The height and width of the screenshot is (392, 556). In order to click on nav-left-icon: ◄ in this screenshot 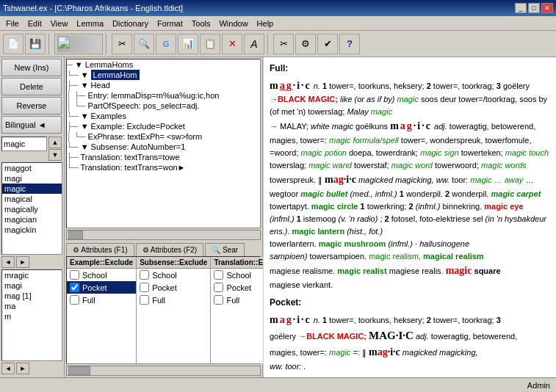, I will do `click(8, 262)`.